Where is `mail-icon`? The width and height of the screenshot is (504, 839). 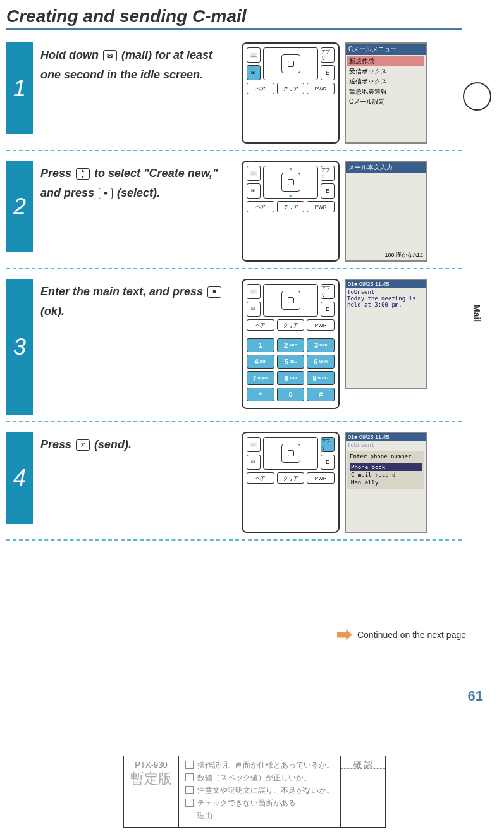 mail-icon is located at coordinates (110, 56).